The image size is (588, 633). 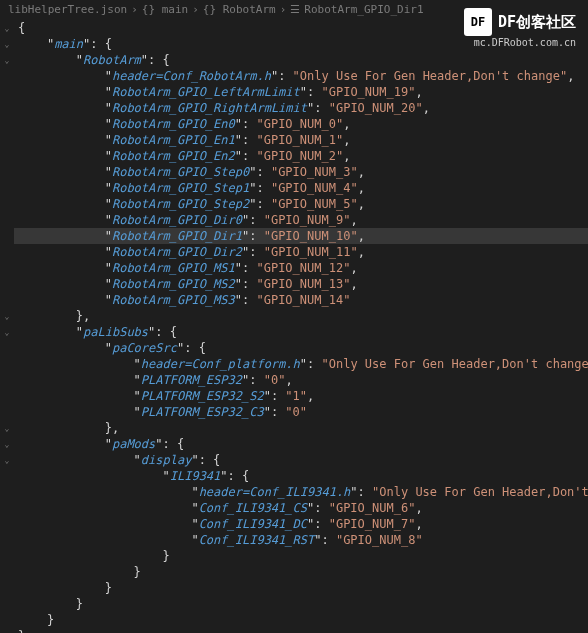 I want to click on code-line: "display": {, so click(x=301, y=460).